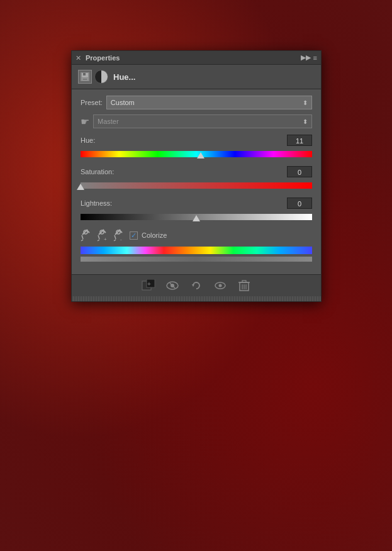 This screenshot has width=392, height=551. Describe the element at coordinates (196, 140) in the screenshot. I see `hue-label-row: Hue: 11` at that location.